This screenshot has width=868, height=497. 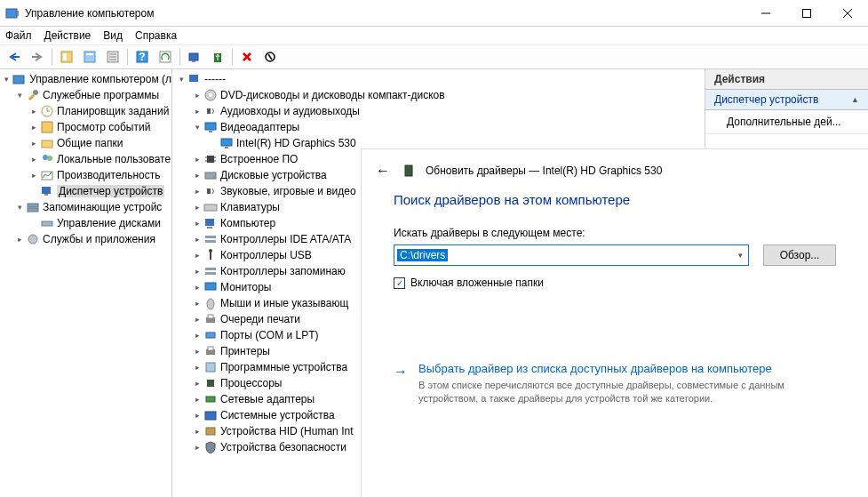 What do you see at coordinates (195, 57) in the screenshot?
I see `scan-hardware-button` at bounding box center [195, 57].